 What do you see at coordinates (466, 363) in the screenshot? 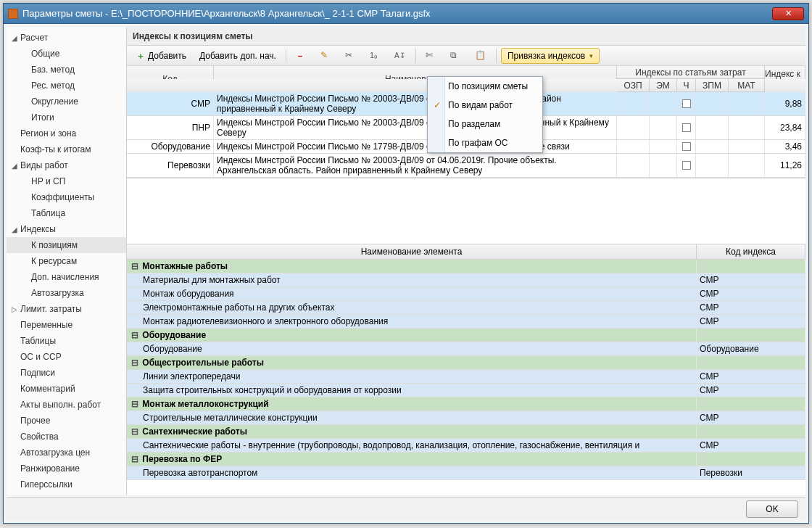
I see `group-row: ⊟ Общестроительные работы` at bounding box center [466, 363].